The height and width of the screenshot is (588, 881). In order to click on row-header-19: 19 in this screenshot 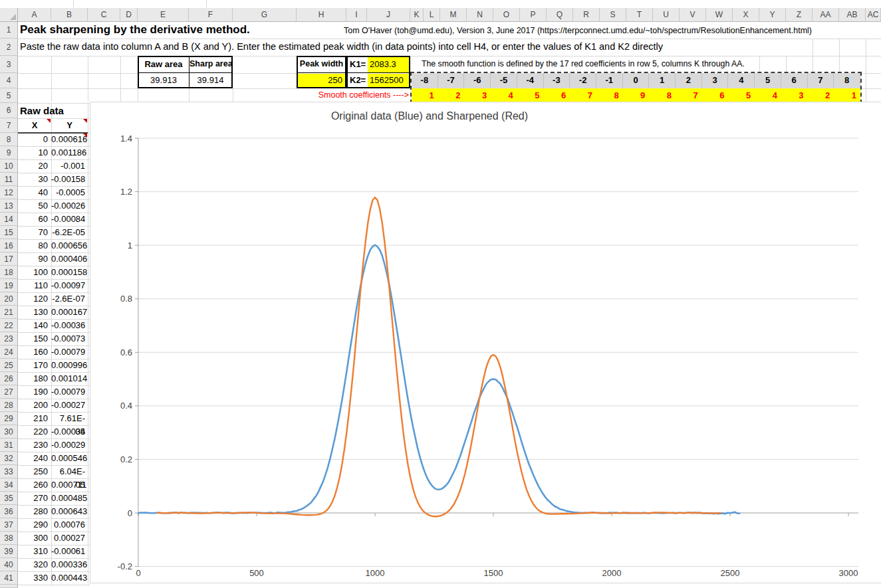, I will do `click(9, 286)`.